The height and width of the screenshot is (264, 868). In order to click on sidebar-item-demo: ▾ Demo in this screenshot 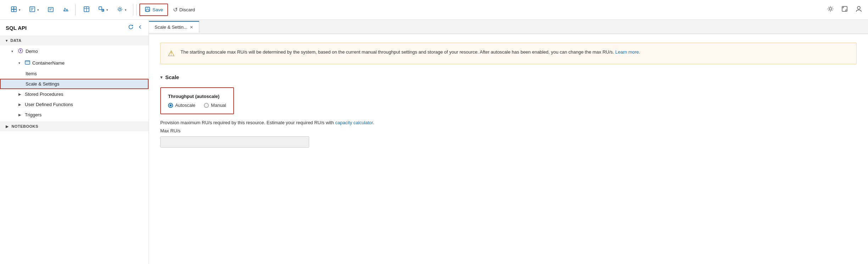, I will do `click(74, 51)`.